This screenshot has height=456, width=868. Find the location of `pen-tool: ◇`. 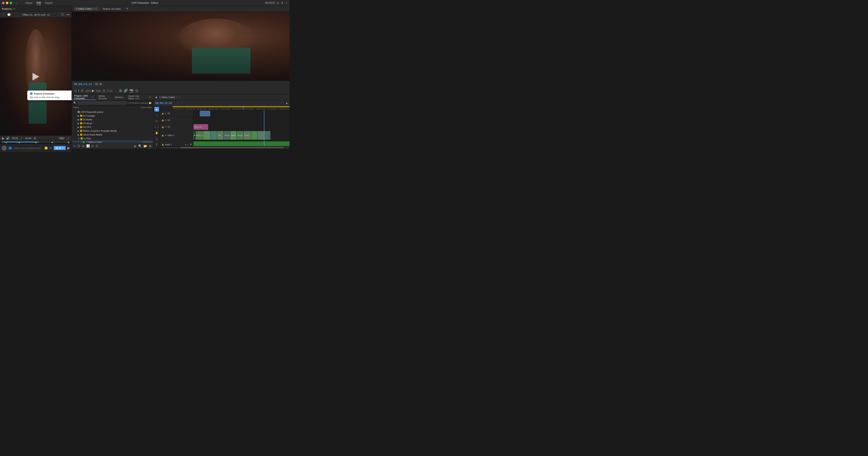

pen-tool: ◇ is located at coordinates (157, 139).